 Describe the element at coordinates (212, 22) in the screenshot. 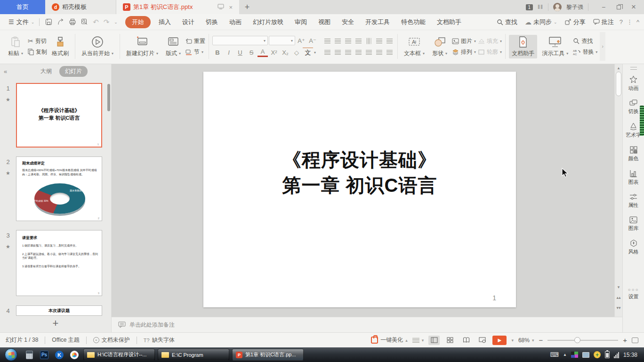

I see `menu-tab-transition: 切换` at that location.